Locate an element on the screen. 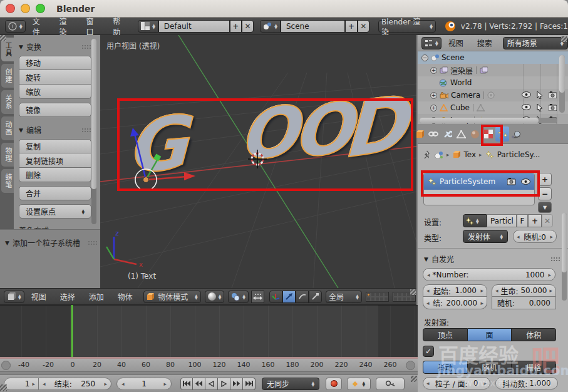  rotate-button: 旋转 is located at coordinates (55, 78).